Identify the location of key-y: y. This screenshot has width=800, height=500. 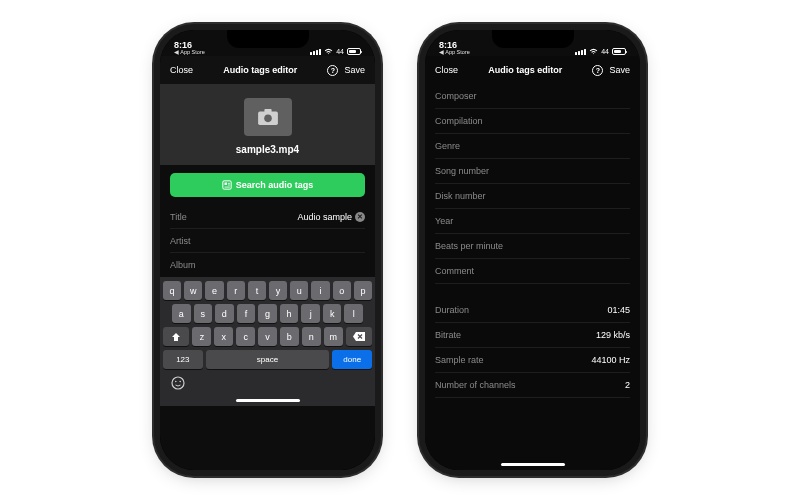
(278, 290).